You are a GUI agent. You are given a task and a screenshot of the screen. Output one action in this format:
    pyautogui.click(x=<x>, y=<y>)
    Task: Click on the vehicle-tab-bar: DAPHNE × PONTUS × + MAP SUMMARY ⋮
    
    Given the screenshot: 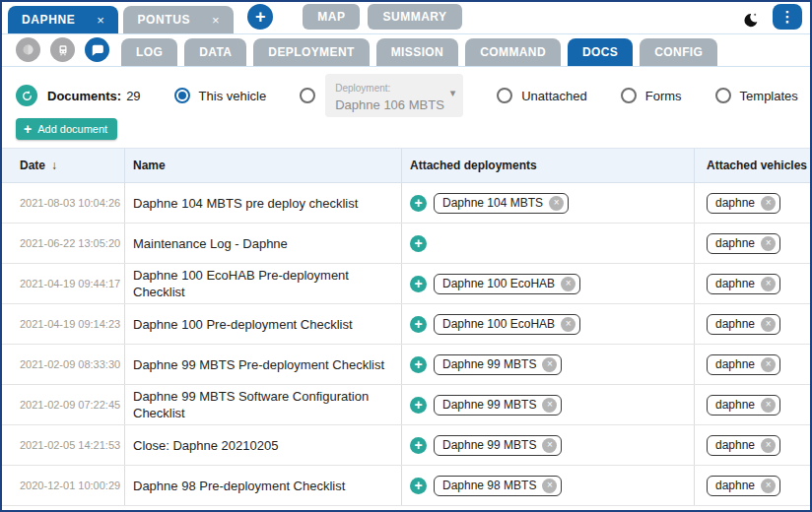 What is the action you would take?
    pyautogui.click(x=406, y=18)
    